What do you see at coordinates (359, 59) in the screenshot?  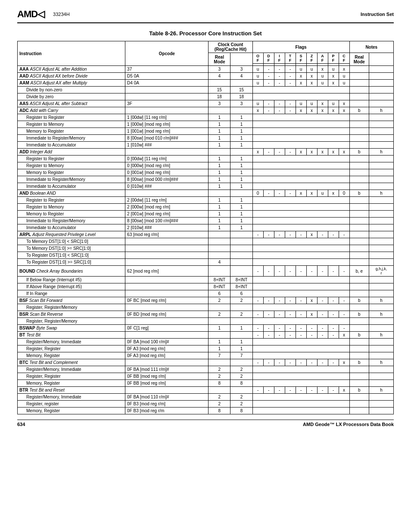 I see `col-header-notes-real: RealMode` at bounding box center [359, 59].